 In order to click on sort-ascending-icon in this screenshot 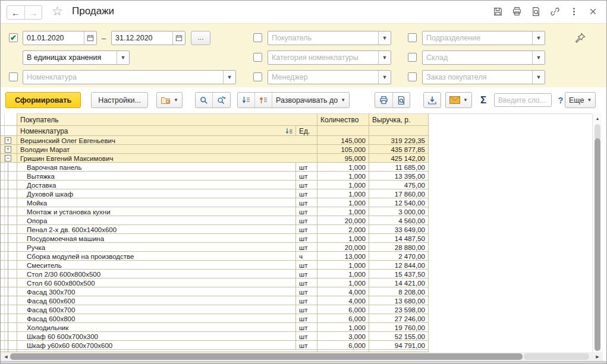, I will do `click(289, 131)`.